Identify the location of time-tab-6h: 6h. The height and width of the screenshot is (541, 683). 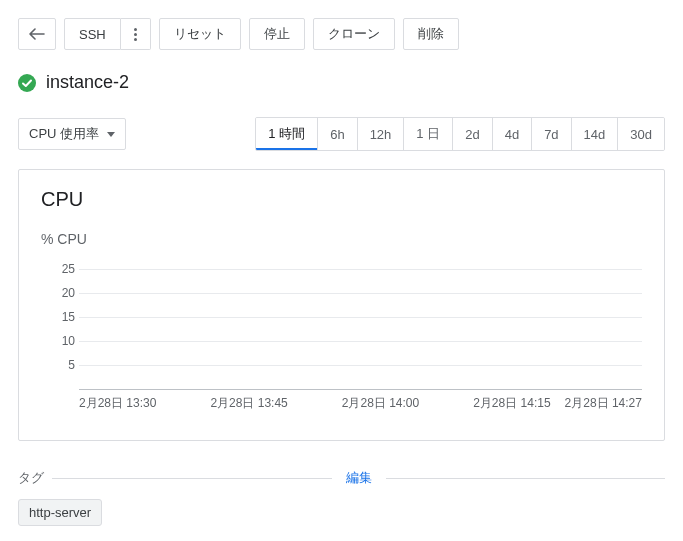
(336, 134).